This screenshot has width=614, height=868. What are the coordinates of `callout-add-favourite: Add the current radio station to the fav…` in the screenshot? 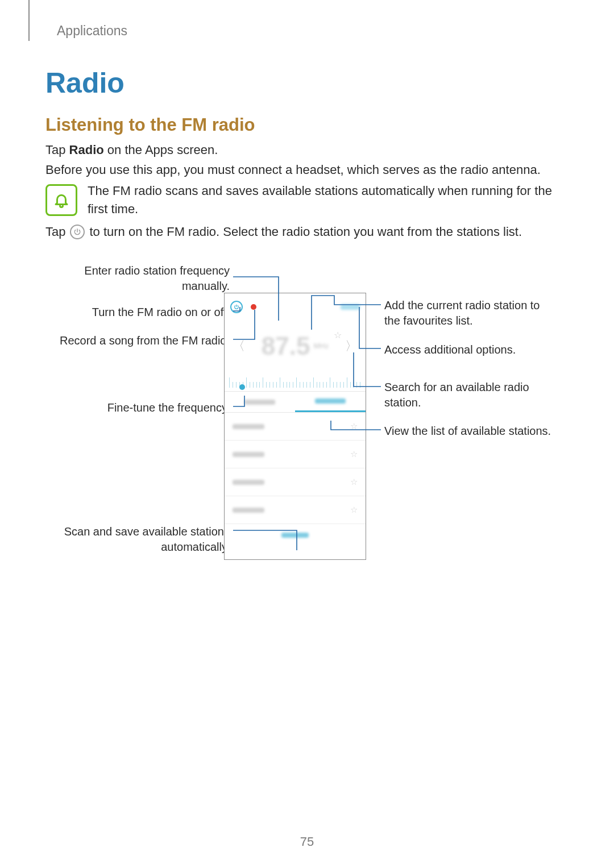 It's located at (467, 313).